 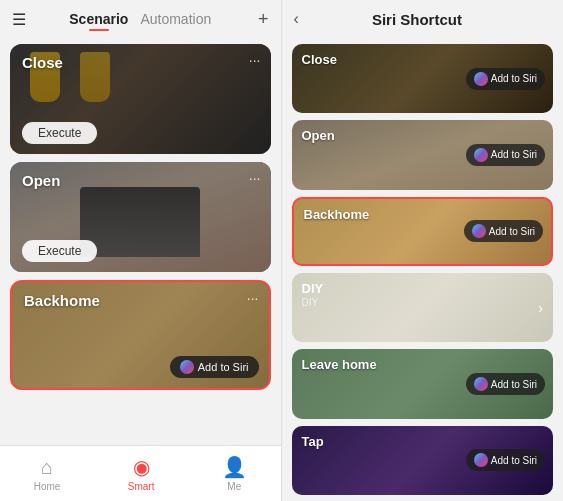 What do you see at coordinates (60, 251) in the screenshot?
I see `execute-button-open: Execute` at bounding box center [60, 251].